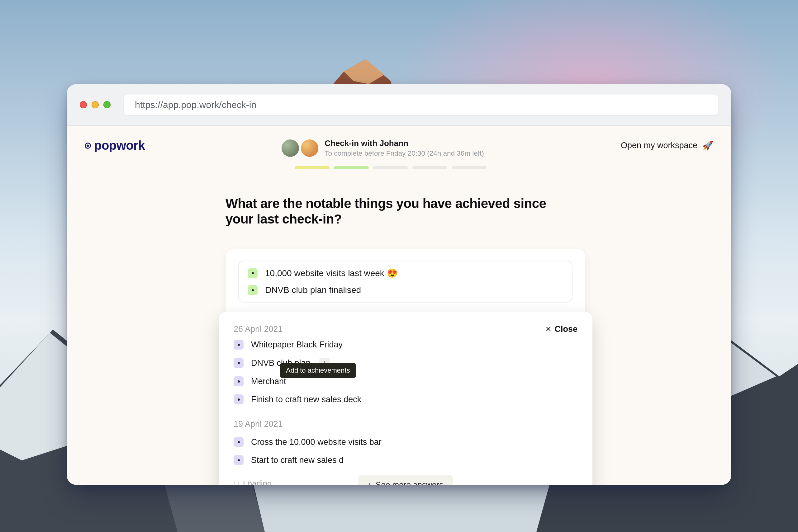 The height and width of the screenshot is (532, 798). Describe the element at coordinates (115, 146) in the screenshot. I see `app-logo: popwork` at that location.